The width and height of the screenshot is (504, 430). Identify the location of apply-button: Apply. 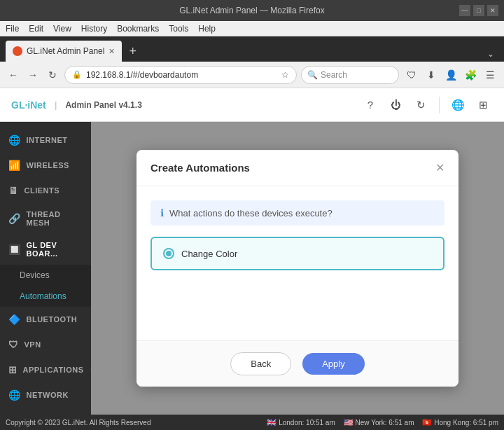
(333, 364).